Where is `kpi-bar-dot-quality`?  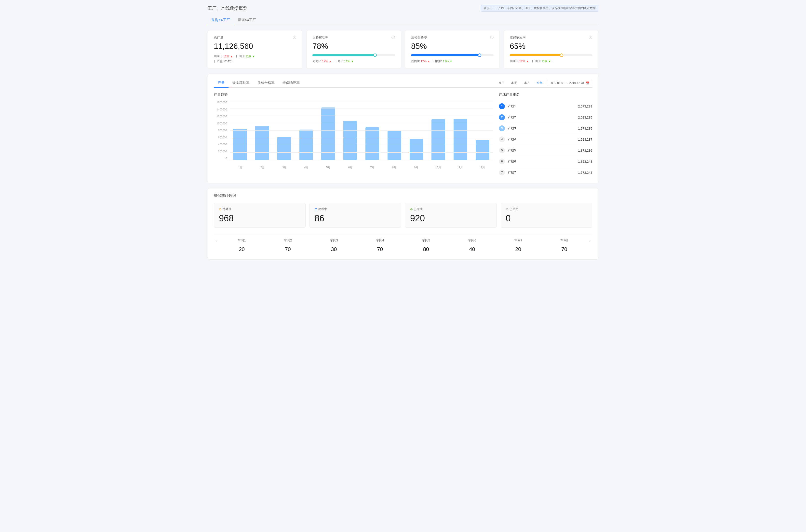 kpi-bar-dot-quality is located at coordinates (480, 55).